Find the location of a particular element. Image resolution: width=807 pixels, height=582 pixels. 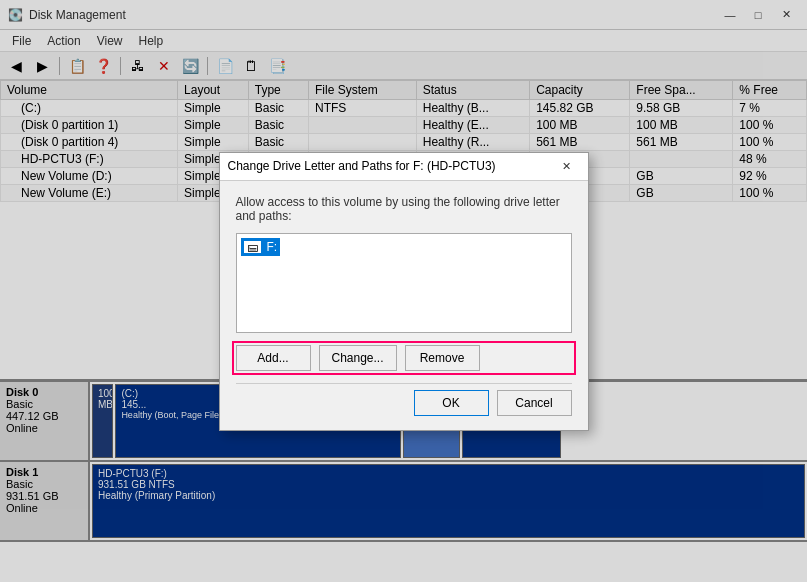

modal-action-buttons-group: Add... Change... Remove is located at coordinates (404, 358).